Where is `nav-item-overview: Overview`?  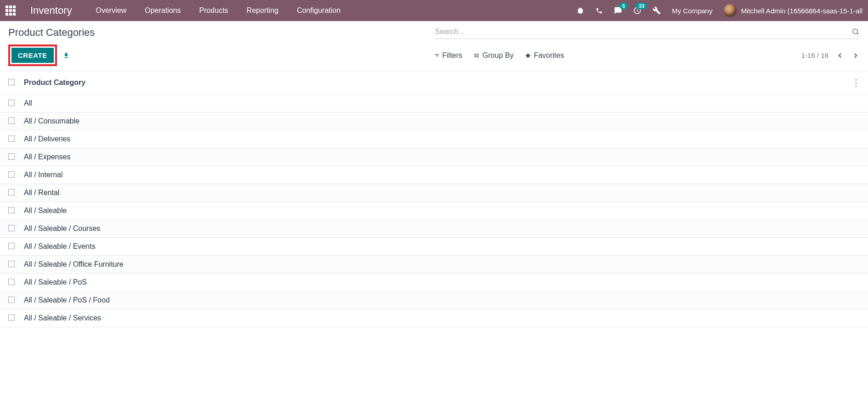 nav-item-overview: Overview is located at coordinates (111, 11).